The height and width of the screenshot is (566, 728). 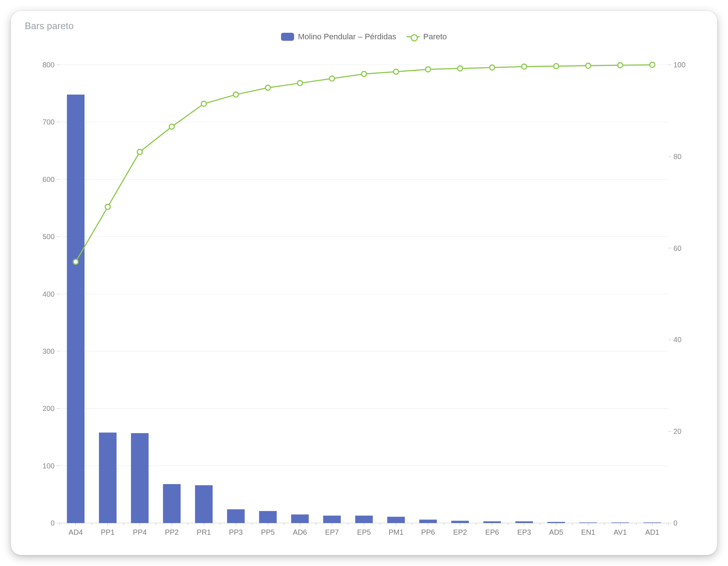 What do you see at coordinates (620, 532) in the screenshot?
I see `x-tick-label: AV1` at bounding box center [620, 532].